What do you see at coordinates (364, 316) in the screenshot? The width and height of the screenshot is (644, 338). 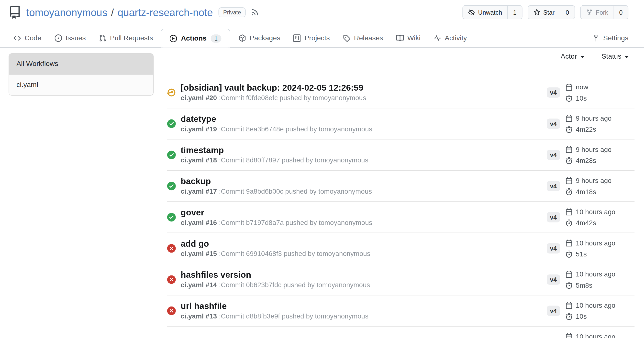 I see `run-subtitle: ci.yaml #13:Commit d8b8fb3e9f pushed by …` at bounding box center [364, 316].